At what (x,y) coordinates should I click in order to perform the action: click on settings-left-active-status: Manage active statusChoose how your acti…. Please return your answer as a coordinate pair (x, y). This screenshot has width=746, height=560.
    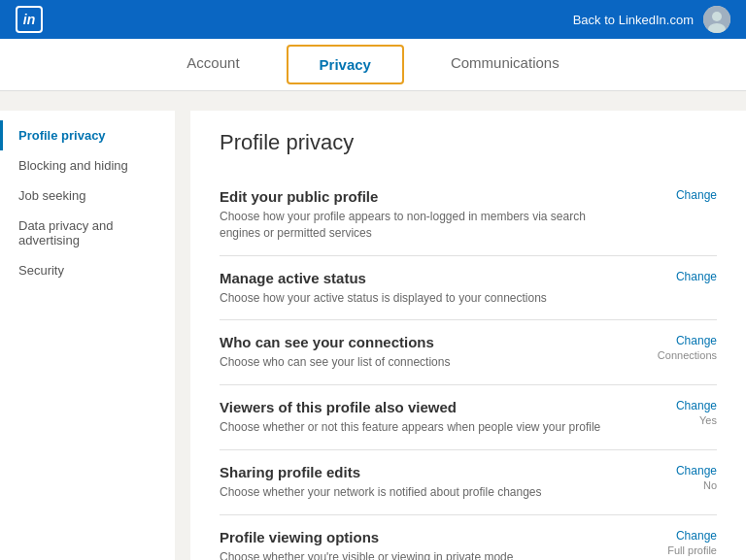
    Looking at the image, I should click on (429, 288).